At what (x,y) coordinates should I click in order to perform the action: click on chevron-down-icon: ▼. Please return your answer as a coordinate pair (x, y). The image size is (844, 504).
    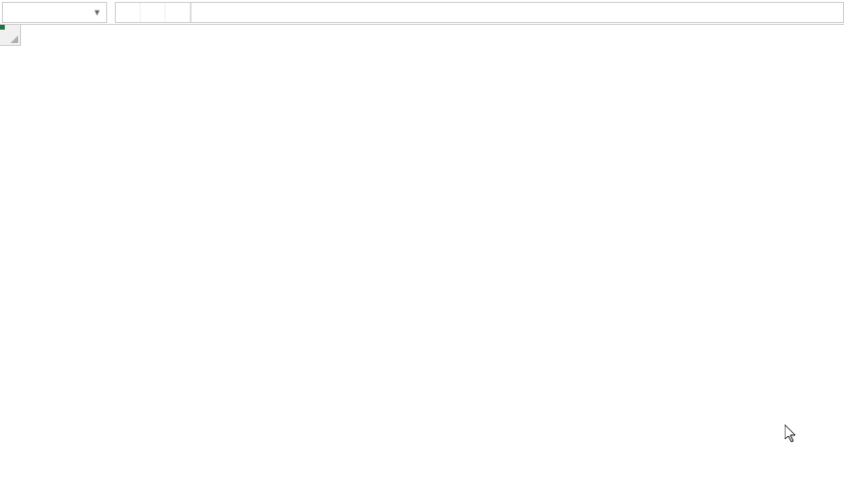
    Looking at the image, I should click on (98, 12).